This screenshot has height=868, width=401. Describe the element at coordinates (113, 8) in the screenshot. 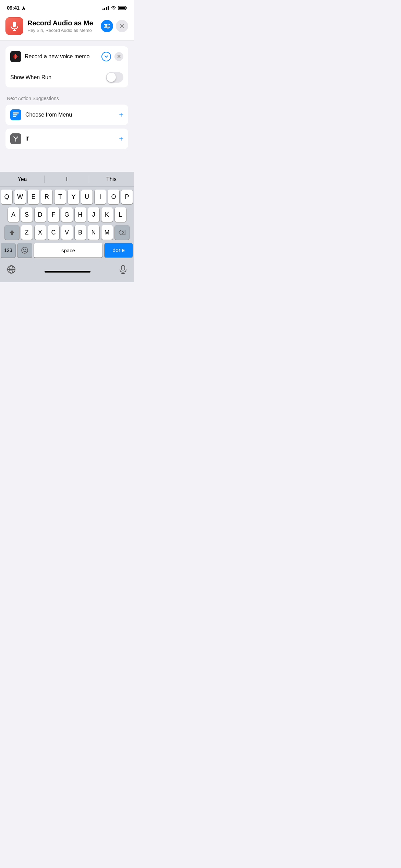

I see `wifi-icon` at that location.